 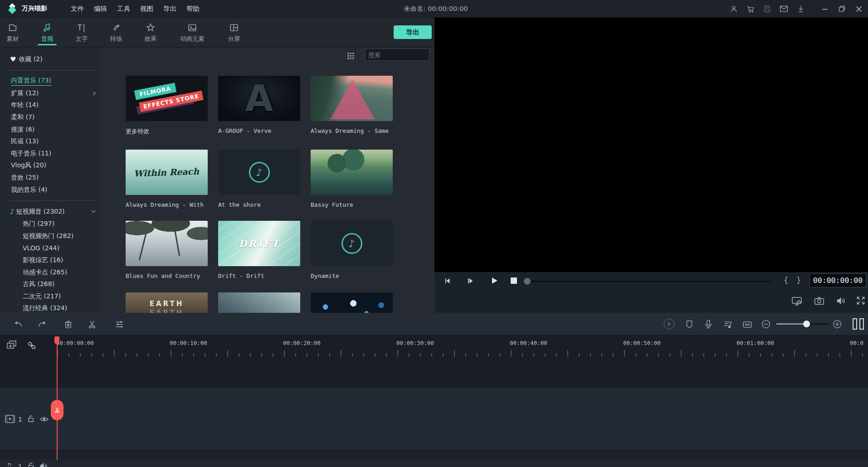 I want to click on tab-text: T| 文字, so click(x=82, y=33).